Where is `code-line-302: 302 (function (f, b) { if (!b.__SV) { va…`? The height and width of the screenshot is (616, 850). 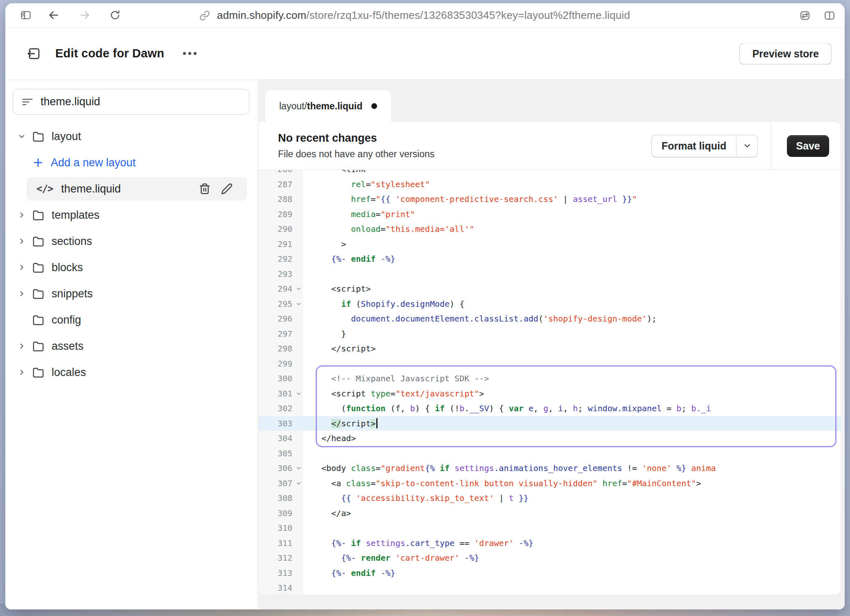
code-line-302: 302 (function (f, b) { if (!b.__SV) { va… is located at coordinates (549, 409).